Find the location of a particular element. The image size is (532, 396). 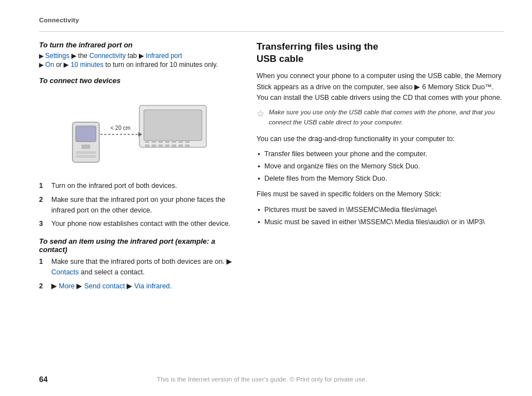

step-num-3: 3 is located at coordinates (43, 224).